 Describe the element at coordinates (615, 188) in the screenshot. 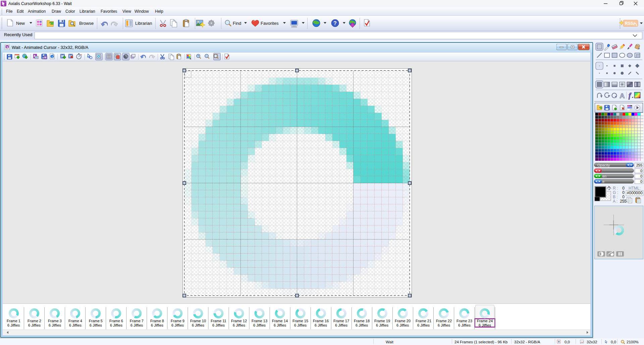

I see `svg-text: R :` at that location.